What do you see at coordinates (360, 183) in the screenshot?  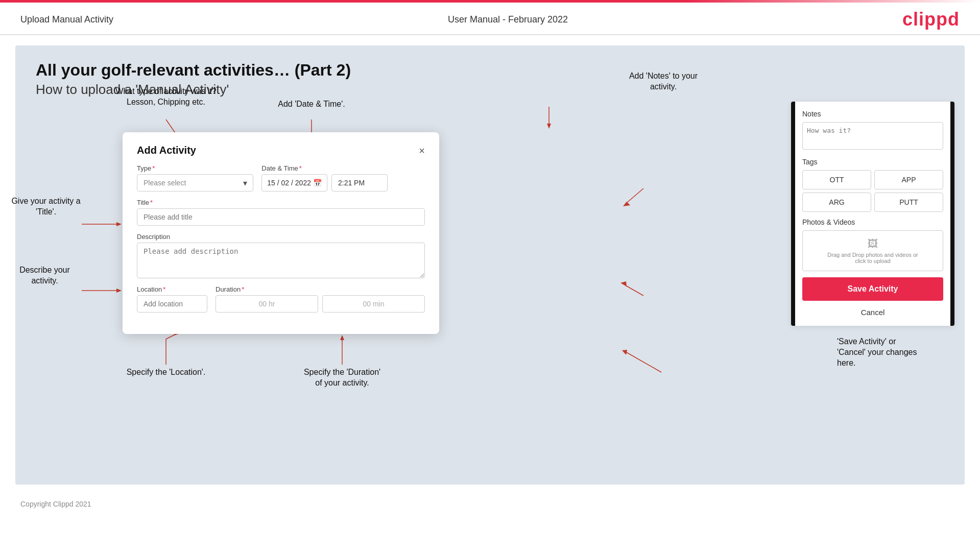 I see `time-input` at bounding box center [360, 183].